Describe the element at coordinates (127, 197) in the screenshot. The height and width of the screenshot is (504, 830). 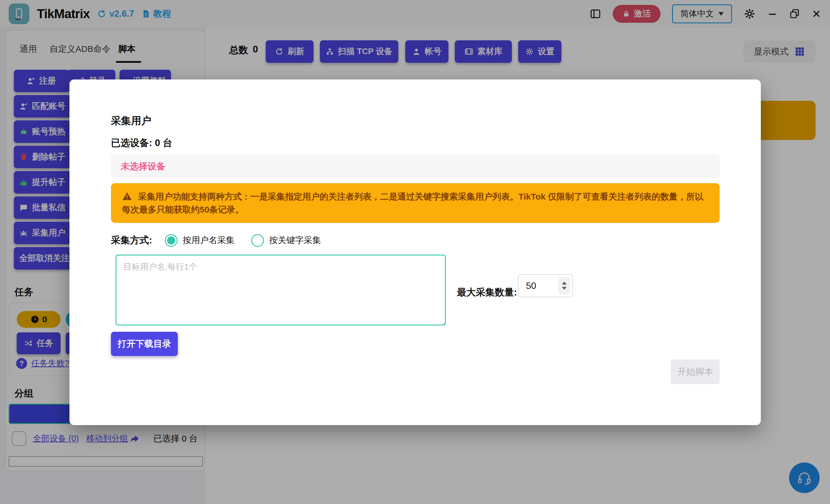
I see `warning-triangle-icon` at that location.